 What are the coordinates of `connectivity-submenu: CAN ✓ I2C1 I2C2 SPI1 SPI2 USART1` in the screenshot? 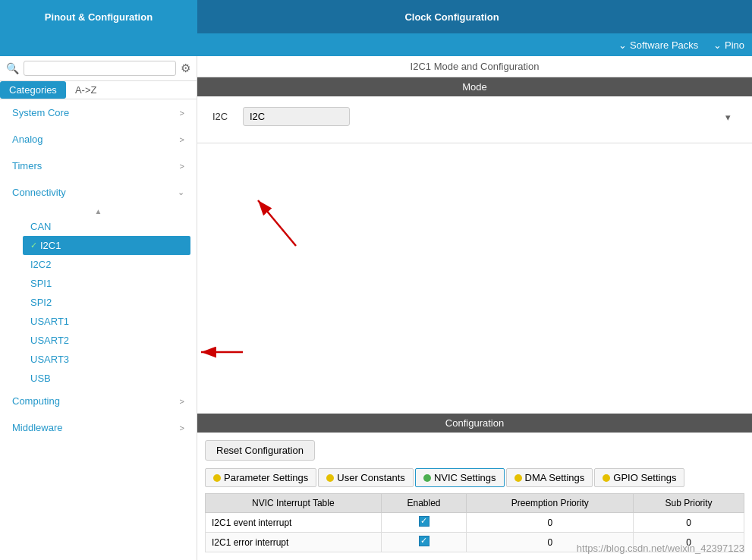 It's located at (99, 302).